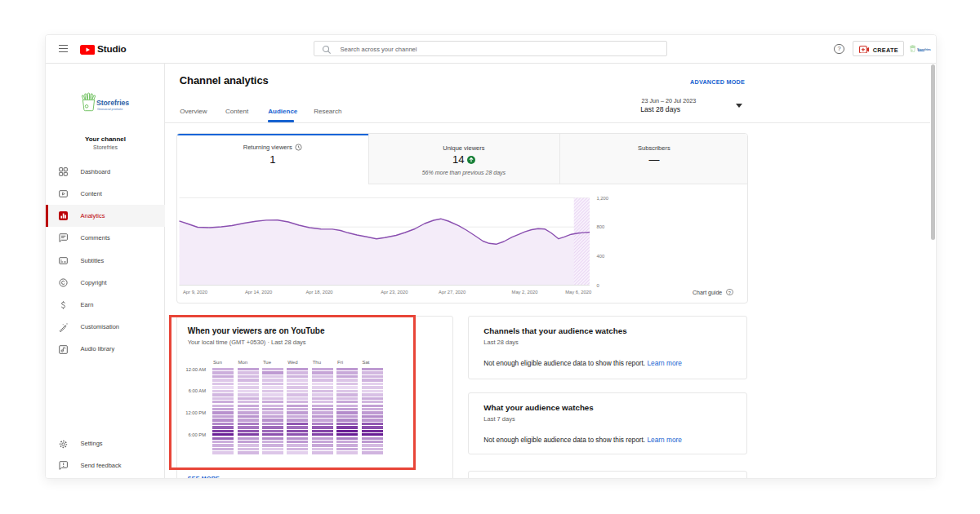 The width and height of the screenshot is (980, 514). What do you see at coordinates (603, 197) in the screenshot?
I see `svg-text: 1,200` at bounding box center [603, 197].